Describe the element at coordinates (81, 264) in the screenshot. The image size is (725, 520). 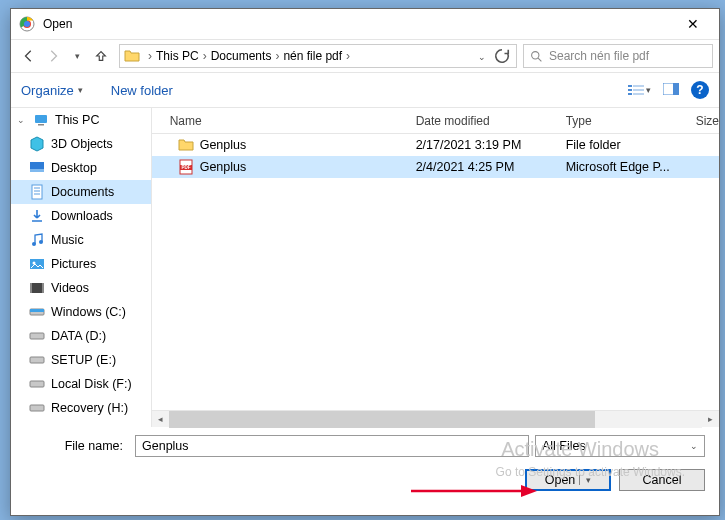
I see `tree-pictures: Pictures` at that location.